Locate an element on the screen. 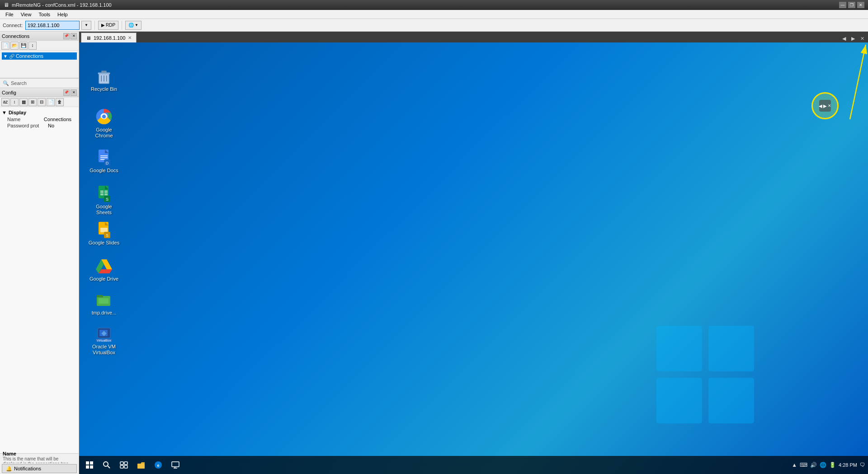 Image resolution: width=868 pixels, height=474 pixels. taskbar-volume-icon: 🔊 is located at coordinates (814, 465).